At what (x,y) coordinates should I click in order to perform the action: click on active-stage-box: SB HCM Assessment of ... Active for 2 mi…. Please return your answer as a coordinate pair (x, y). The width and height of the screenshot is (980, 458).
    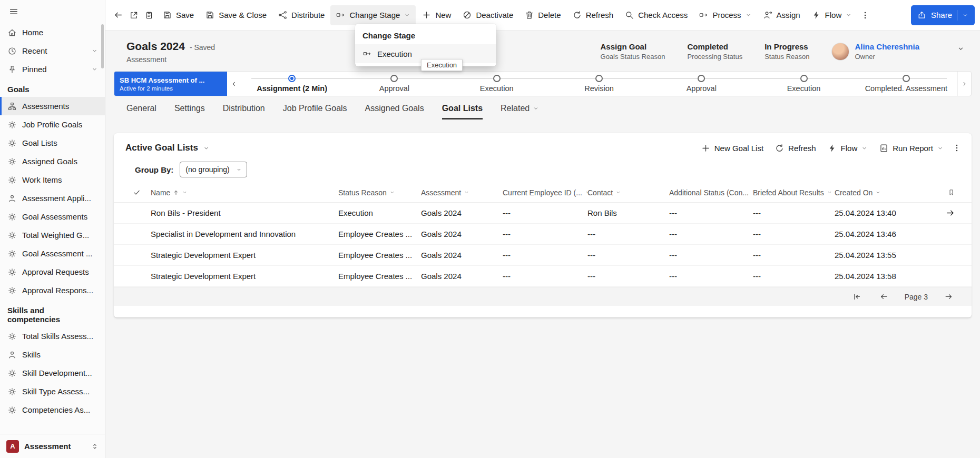
    Looking at the image, I should click on (171, 84).